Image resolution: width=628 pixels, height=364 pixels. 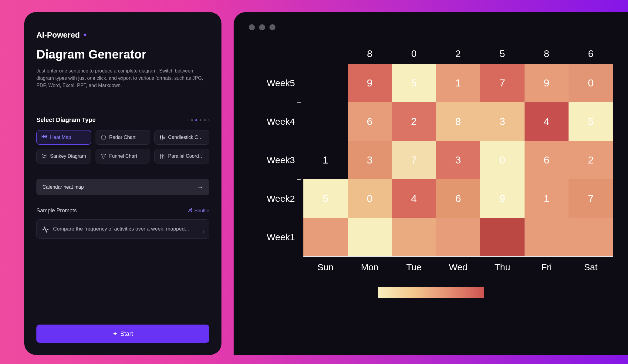 I want to click on parallel-icon, so click(x=162, y=156).